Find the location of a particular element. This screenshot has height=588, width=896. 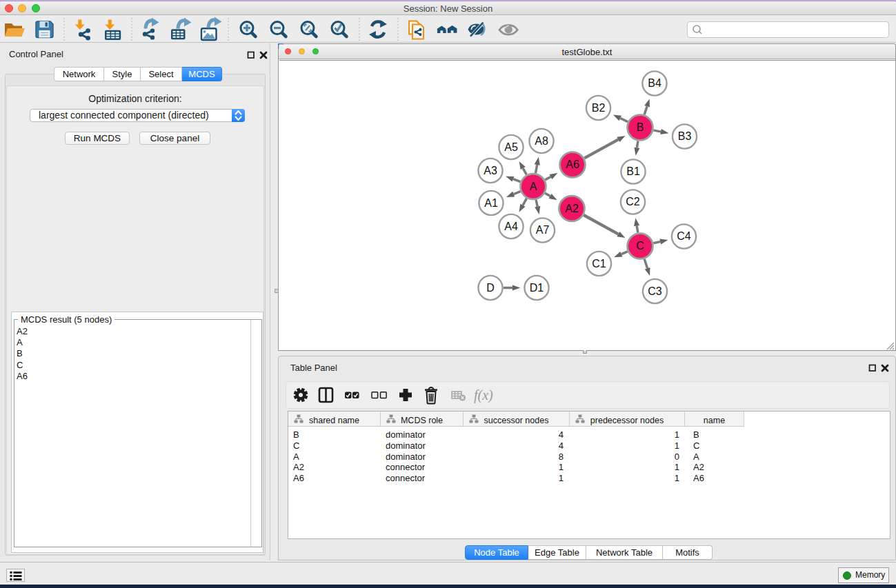

svg-text: A is located at coordinates (534, 186).